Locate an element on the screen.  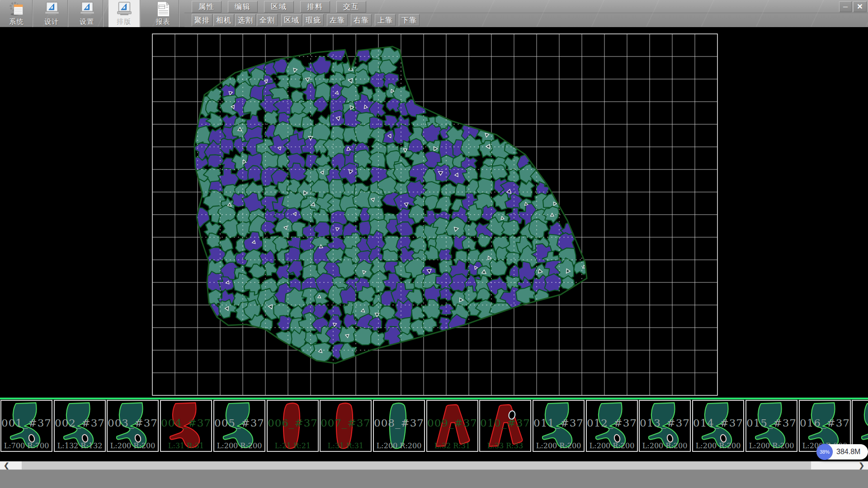
menu-button-properties: 属性 is located at coordinates (207, 7).